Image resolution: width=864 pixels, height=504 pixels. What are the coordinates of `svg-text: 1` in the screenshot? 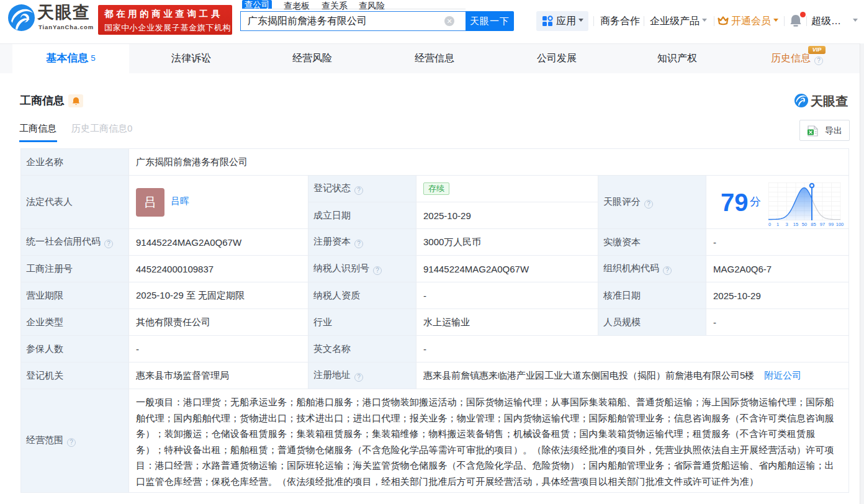 It's located at (778, 225).